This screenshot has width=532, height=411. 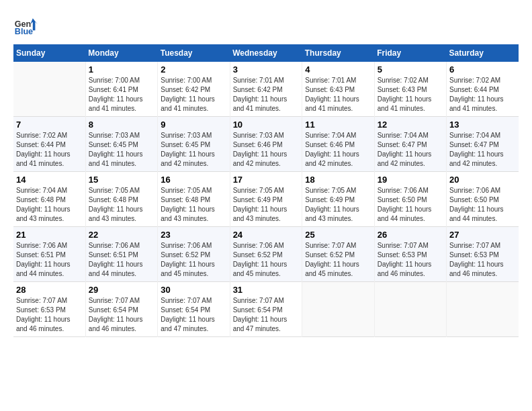 I want to click on day-number: 19, so click(x=410, y=180).